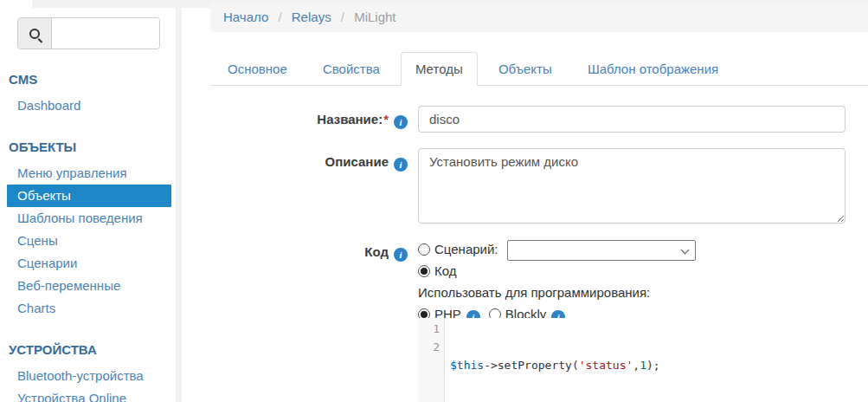  What do you see at coordinates (539, 68) in the screenshot?
I see `tab-bar: Основное Свойства Методы Объекты Шаблон …` at bounding box center [539, 68].